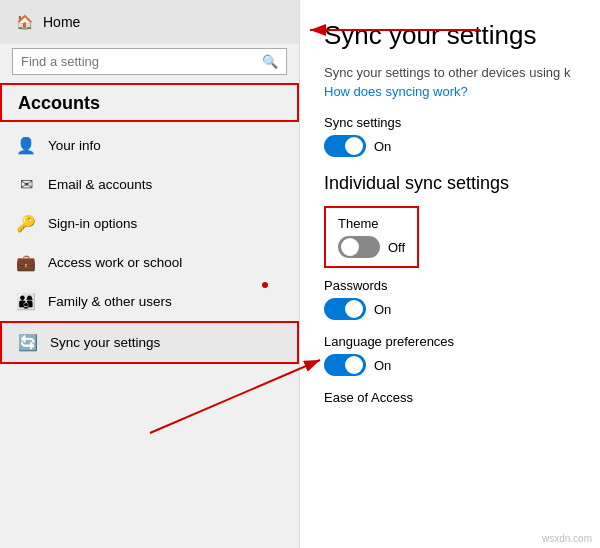 The image size is (600, 548). Describe the element at coordinates (150, 184) in the screenshot. I see `sidebar-item-email-accounts: ✉ Email & accounts` at that location.